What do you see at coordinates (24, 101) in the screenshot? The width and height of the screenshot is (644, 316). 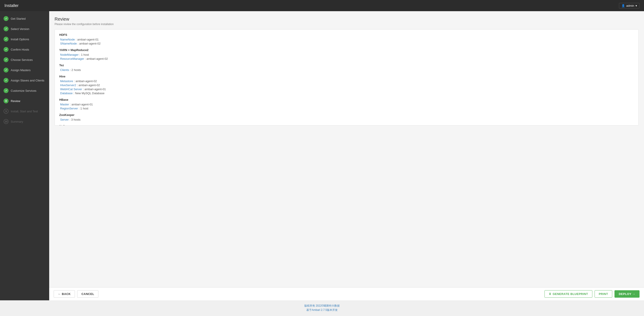 I see `sidebar-item-review: 8Review` at bounding box center [24, 101].